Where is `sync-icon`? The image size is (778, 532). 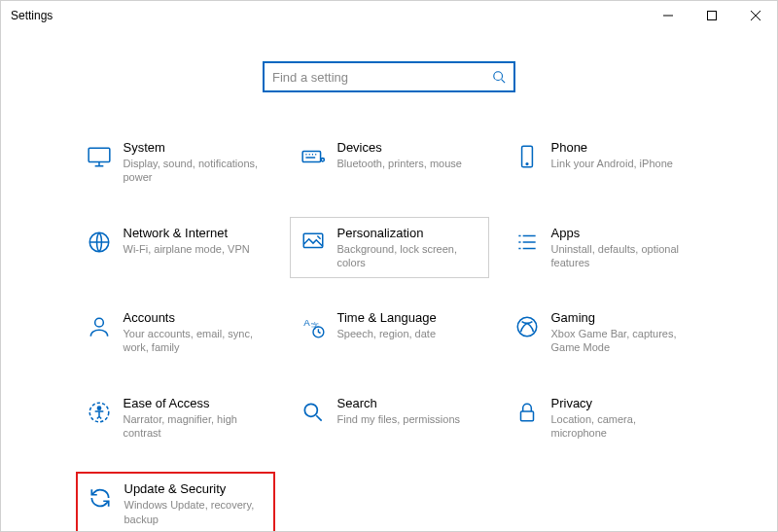 sync-icon is located at coordinates (100, 498).